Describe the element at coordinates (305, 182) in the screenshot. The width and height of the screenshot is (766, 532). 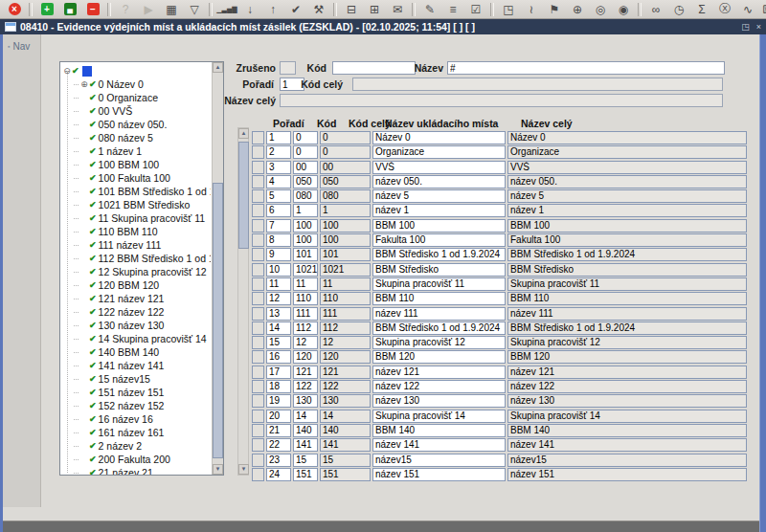
I see `cell-kod: 050` at that location.